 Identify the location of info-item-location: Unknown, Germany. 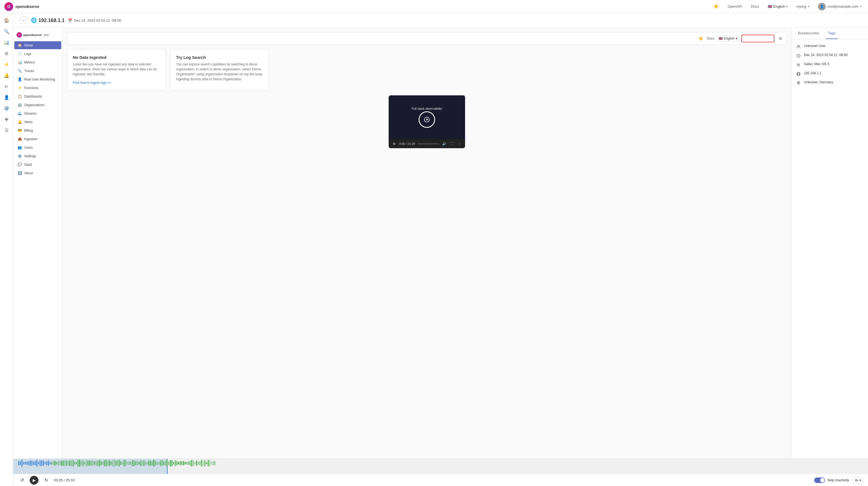
(830, 83).